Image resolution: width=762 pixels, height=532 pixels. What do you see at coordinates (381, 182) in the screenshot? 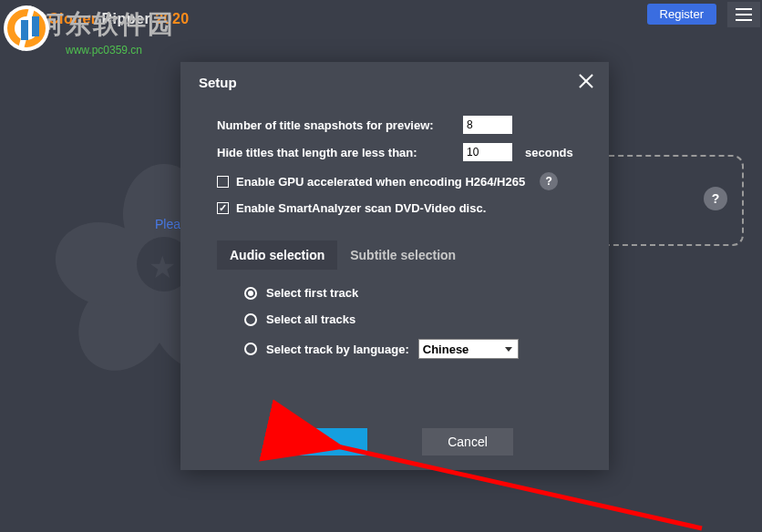
I see `gpu-label: Enable GPU accelerated when encoding H26…` at bounding box center [381, 182].